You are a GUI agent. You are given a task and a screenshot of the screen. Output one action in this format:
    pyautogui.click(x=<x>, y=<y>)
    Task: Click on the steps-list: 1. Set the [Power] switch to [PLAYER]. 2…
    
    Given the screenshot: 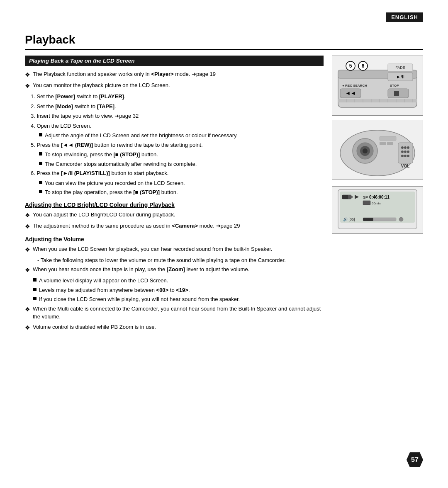 What is the action you would take?
    pyautogui.click(x=177, y=144)
    